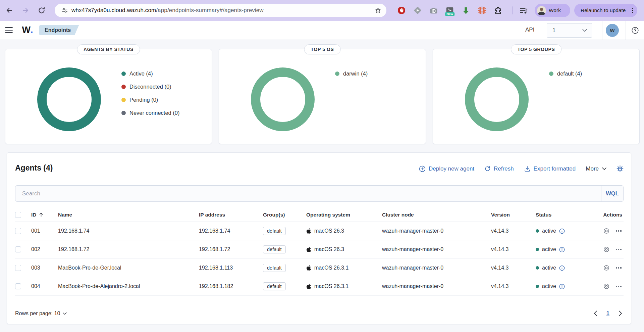 This screenshot has height=332, width=644. Describe the element at coordinates (488, 169) in the screenshot. I see `refresh-icon` at that location.